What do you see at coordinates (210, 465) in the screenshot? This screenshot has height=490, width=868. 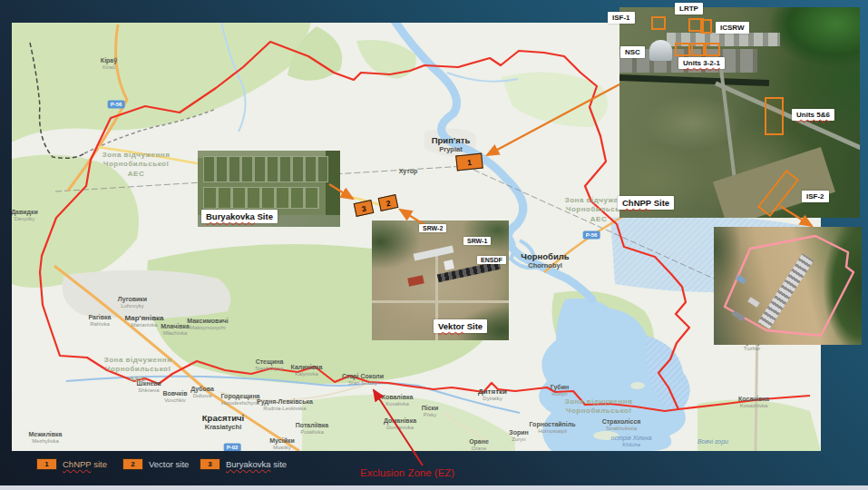 I see `legend-number-box: 3` at bounding box center [210, 465].